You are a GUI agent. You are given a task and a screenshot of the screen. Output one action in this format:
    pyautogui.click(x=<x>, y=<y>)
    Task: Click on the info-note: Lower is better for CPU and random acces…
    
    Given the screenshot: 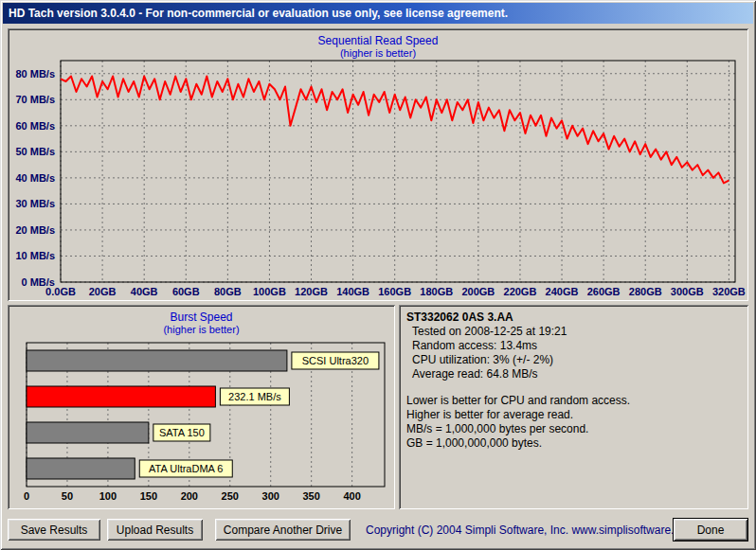 What is the action you would take?
    pyautogui.click(x=574, y=401)
    